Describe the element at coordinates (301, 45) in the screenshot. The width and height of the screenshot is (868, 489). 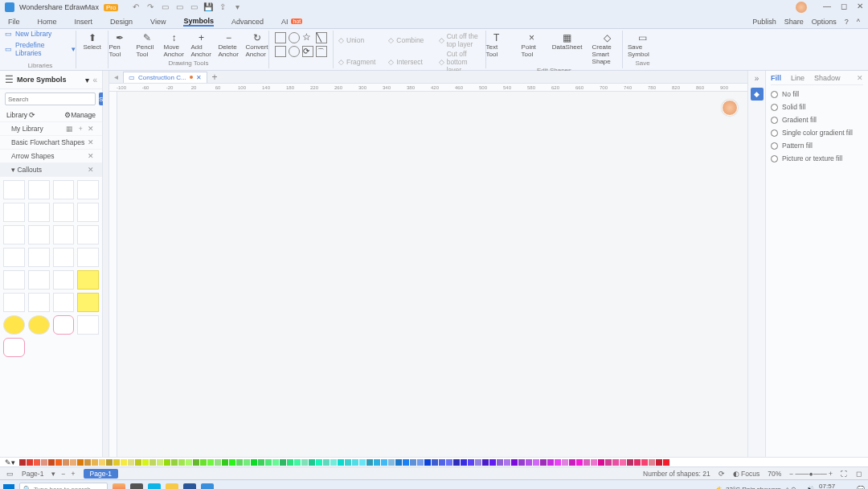
I see `shape-gallery: ☆╲ ⟳⌒` at that location.